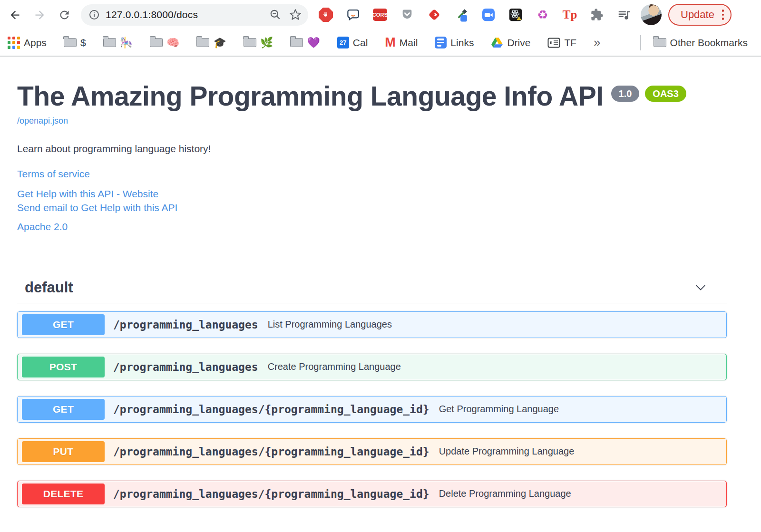 The width and height of the screenshot is (761, 532). What do you see at coordinates (497, 43) in the screenshot?
I see `google-drive-icon` at bounding box center [497, 43].